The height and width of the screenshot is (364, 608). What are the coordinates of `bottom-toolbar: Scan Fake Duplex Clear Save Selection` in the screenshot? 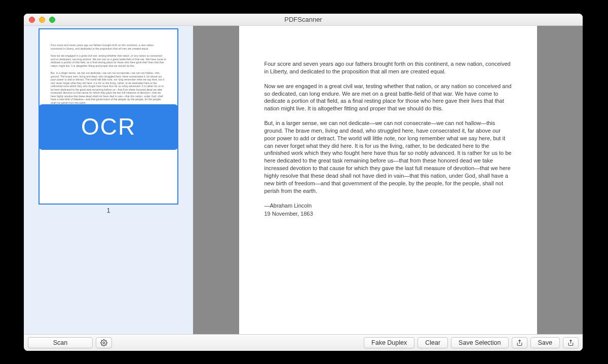 It's located at (303, 342).